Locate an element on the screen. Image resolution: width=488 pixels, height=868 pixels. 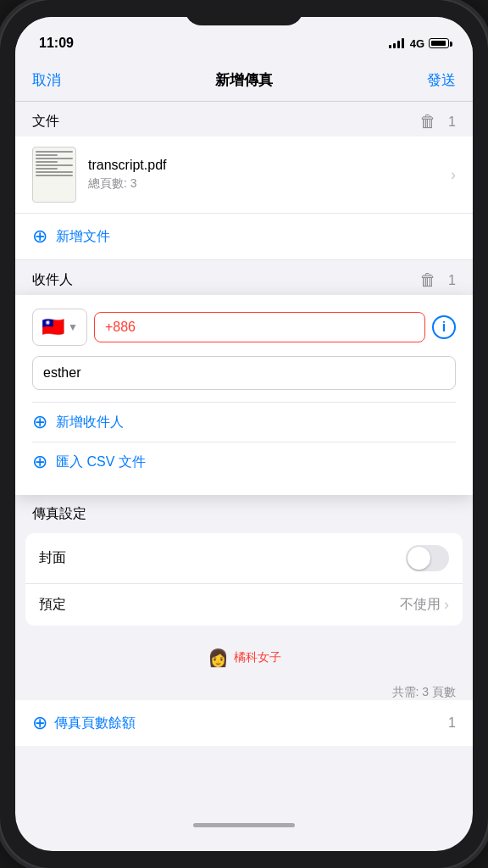
status-time: 11:09 is located at coordinates (56, 43).